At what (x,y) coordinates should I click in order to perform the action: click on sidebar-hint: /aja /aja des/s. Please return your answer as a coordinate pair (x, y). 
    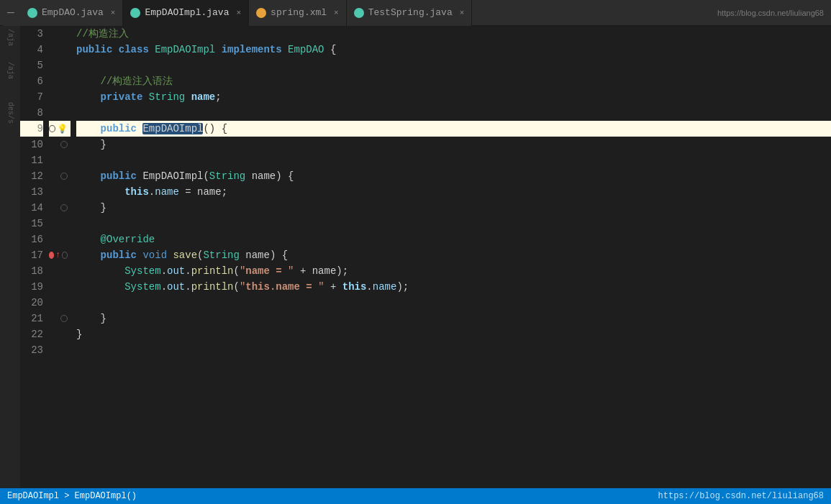
    Looking at the image, I should click on (10, 257).